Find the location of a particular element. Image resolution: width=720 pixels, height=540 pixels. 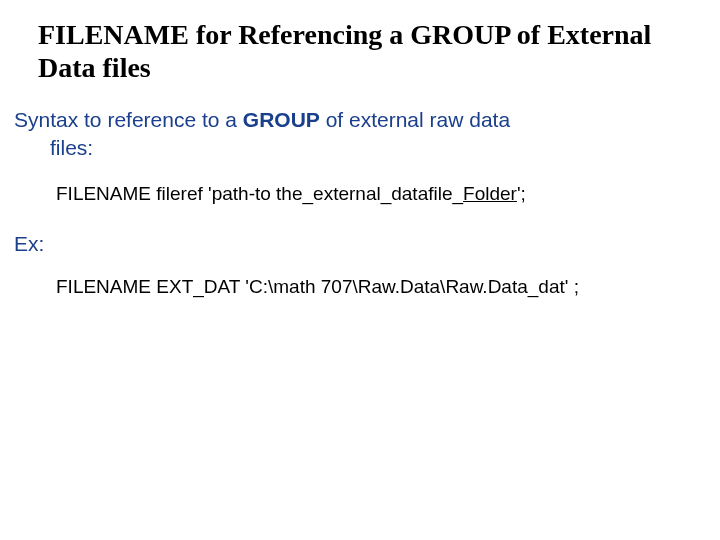

example-label: Ex: is located at coordinates (360, 244).